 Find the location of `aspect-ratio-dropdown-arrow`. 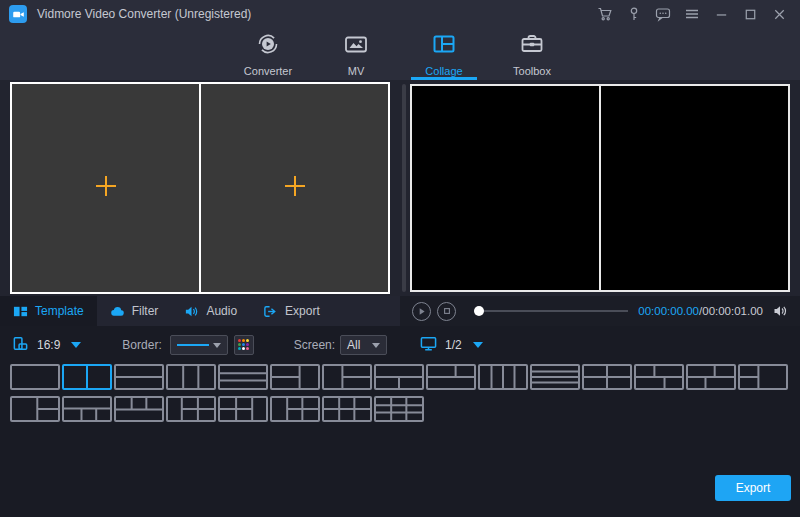

aspect-ratio-dropdown-arrow is located at coordinates (76, 345).